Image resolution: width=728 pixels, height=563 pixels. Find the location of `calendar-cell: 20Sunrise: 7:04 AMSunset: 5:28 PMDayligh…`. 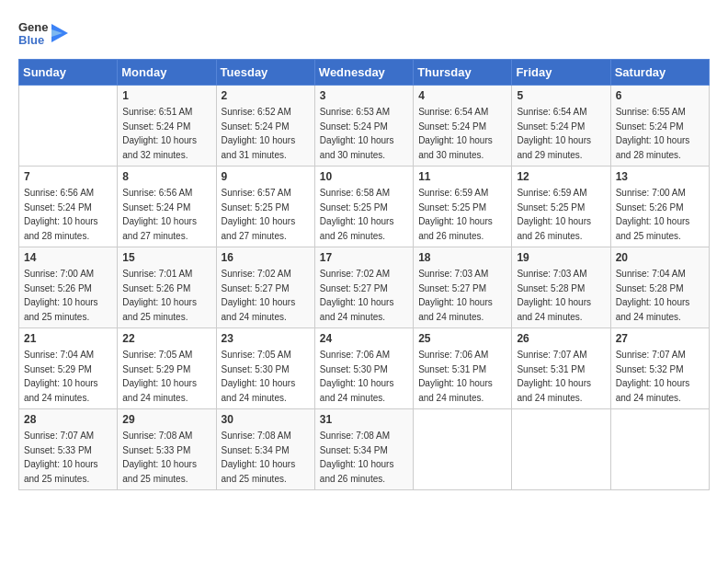

calendar-cell: 20Sunrise: 7:04 AMSunset: 5:28 PMDayligh… is located at coordinates (660, 288).